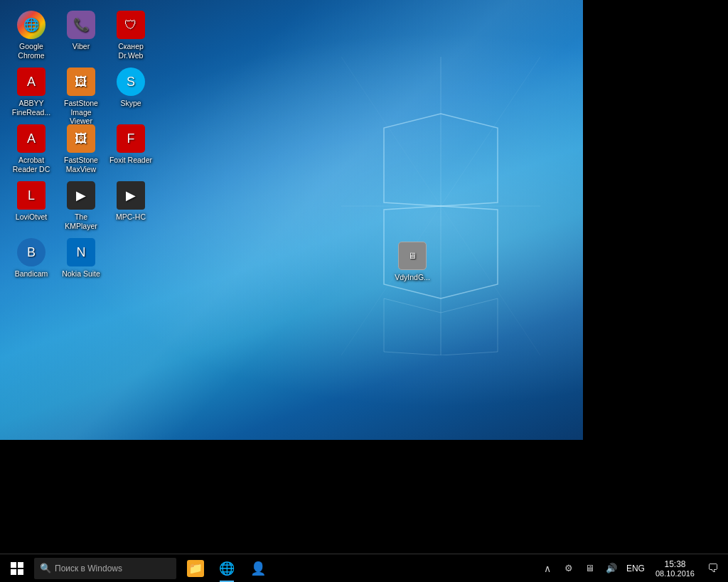 This screenshot has height=582, width=728. Describe the element at coordinates (81, 165) in the screenshot. I see `faststone-mv-label: FastStone MaxView` at that location.